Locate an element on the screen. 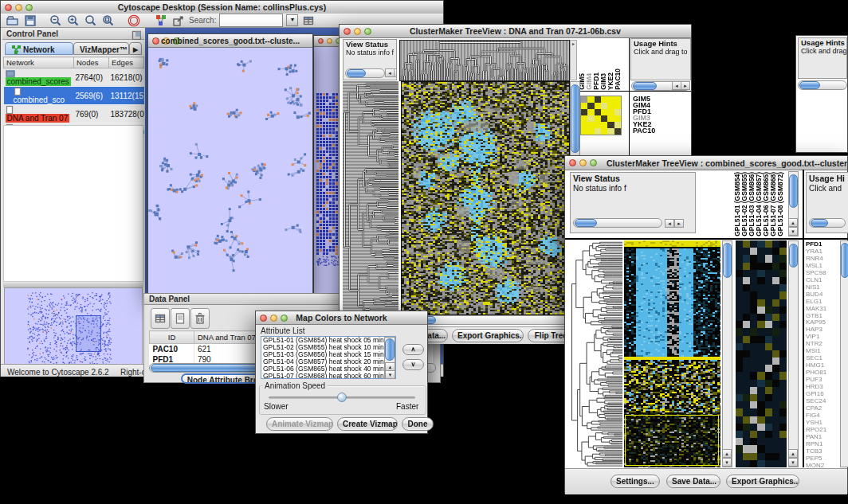 The image size is (848, 504). zoom-in-icon is located at coordinates (73, 21).